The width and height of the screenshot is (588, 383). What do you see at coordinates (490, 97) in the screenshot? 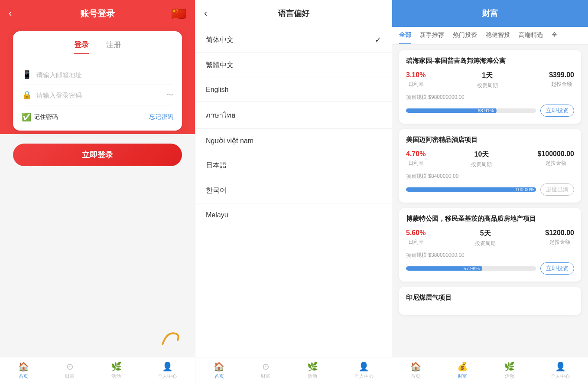
I see `invest-scale-0: 项目规模 $980000000.00` at bounding box center [490, 97].